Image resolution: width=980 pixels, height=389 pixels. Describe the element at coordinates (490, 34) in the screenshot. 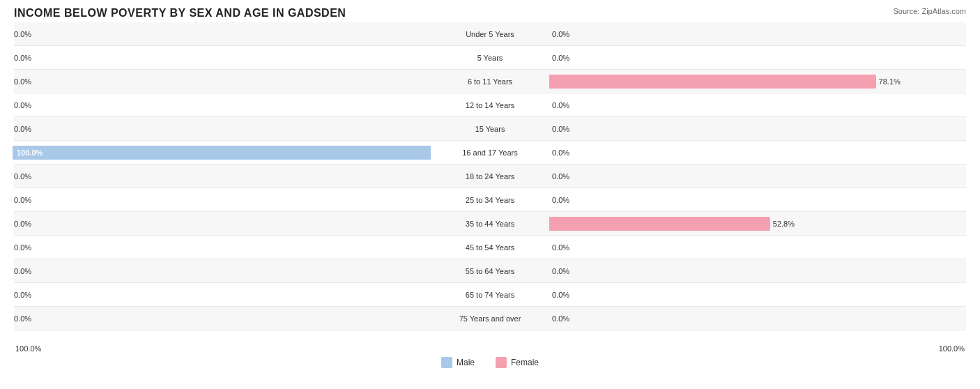

I see `row-label: Under 5 Years` at that location.